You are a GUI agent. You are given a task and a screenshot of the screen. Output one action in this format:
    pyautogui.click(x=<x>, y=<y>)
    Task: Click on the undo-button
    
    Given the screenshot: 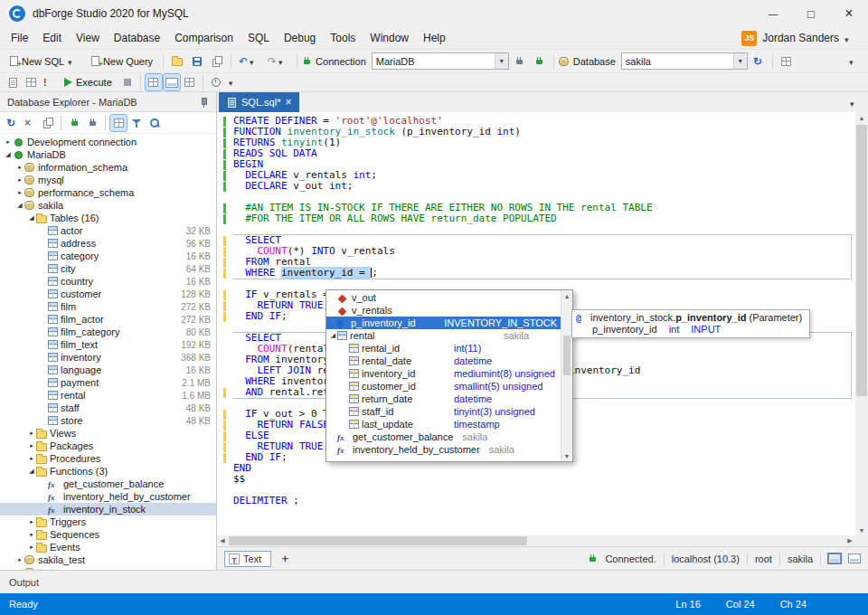 What is the action you would take?
    pyautogui.click(x=250, y=62)
    